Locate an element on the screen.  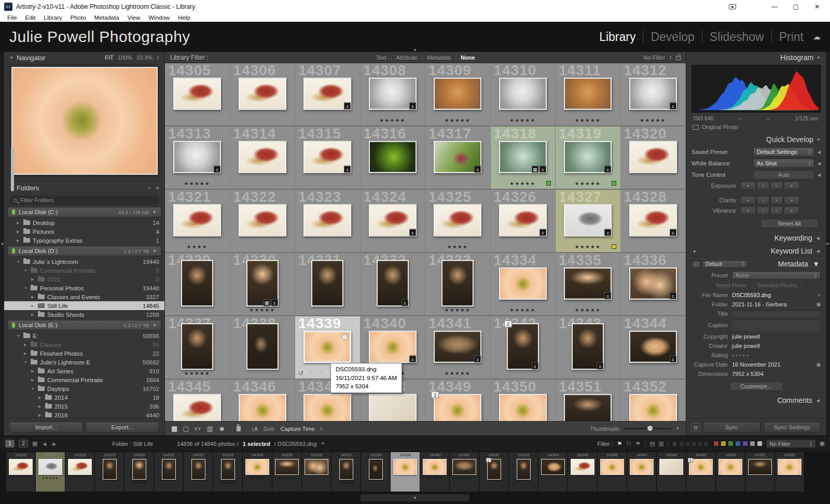
filter-preset: No Filter is located at coordinates (654, 58).